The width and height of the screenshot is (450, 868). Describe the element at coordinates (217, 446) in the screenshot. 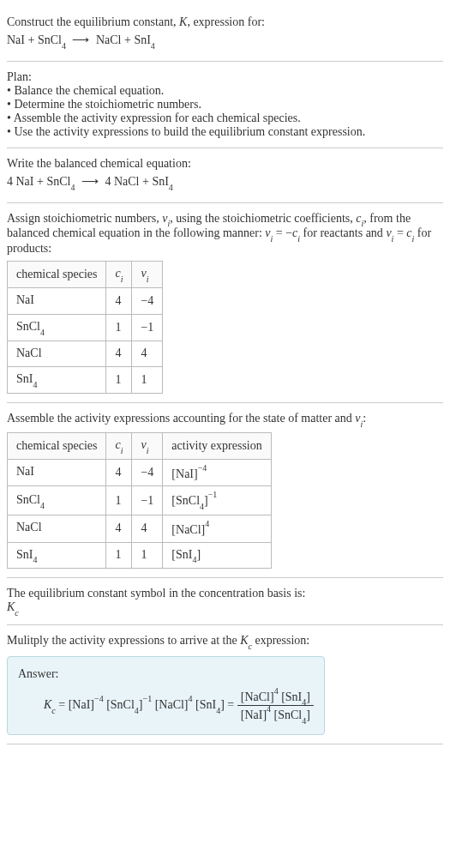

I see `col-activity: activity expression` at that location.